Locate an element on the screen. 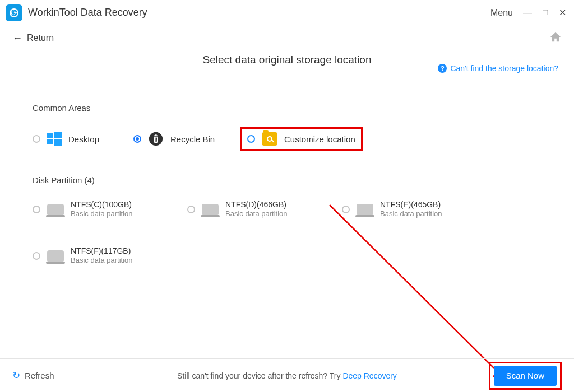 The height and width of the screenshot is (392, 574). app-title: WorkinTool Data Recovery is located at coordinates (87, 12).